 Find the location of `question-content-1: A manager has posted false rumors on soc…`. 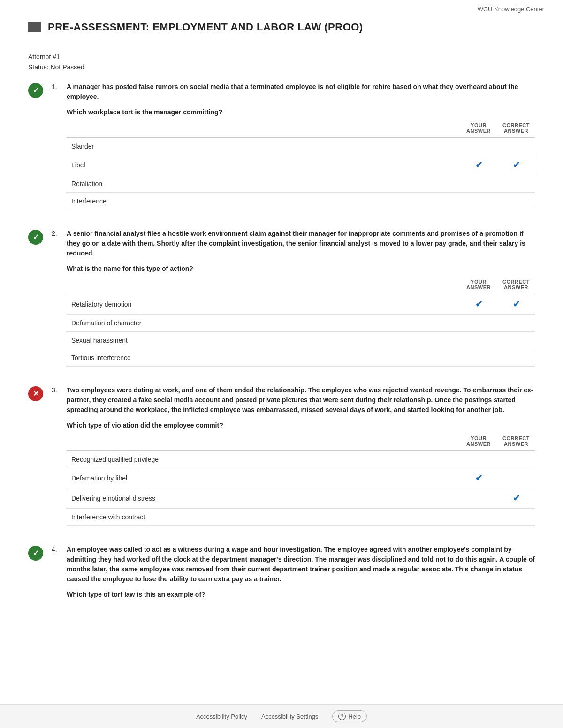

question-content-1: A manager has posted false rumors on soc… is located at coordinates (301, 146).